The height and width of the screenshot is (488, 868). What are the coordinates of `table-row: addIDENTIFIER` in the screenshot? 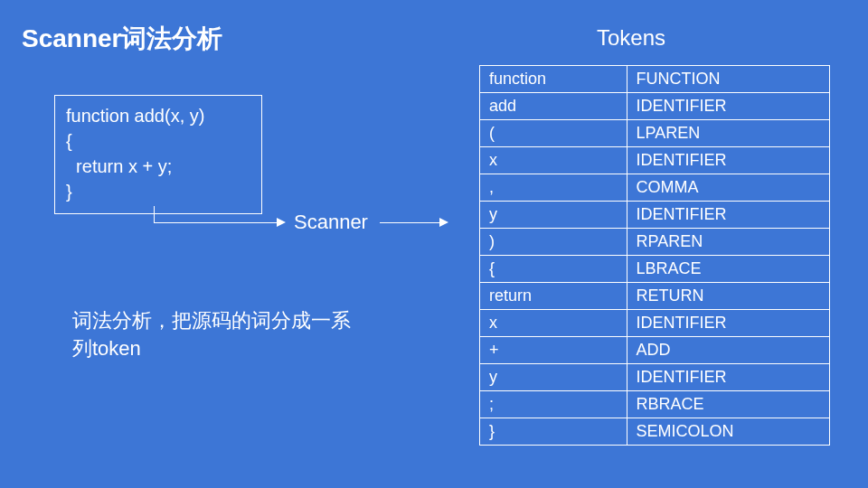 It's located at (655, 107).